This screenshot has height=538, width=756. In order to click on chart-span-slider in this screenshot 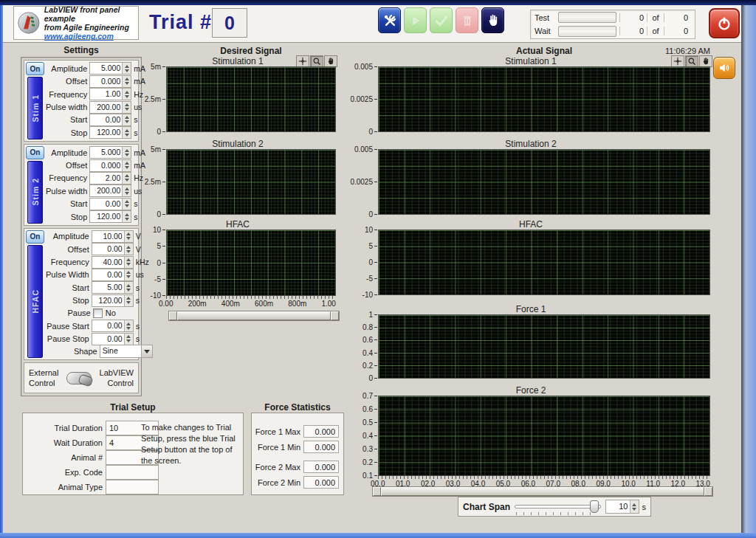, I will do `click(557, 507)`.